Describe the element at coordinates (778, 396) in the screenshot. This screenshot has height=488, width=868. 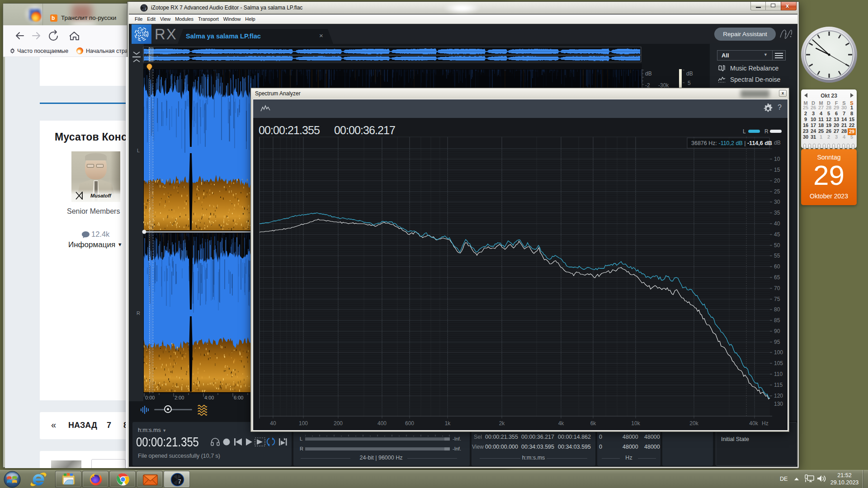
I see `svg-text: 120` at that location.